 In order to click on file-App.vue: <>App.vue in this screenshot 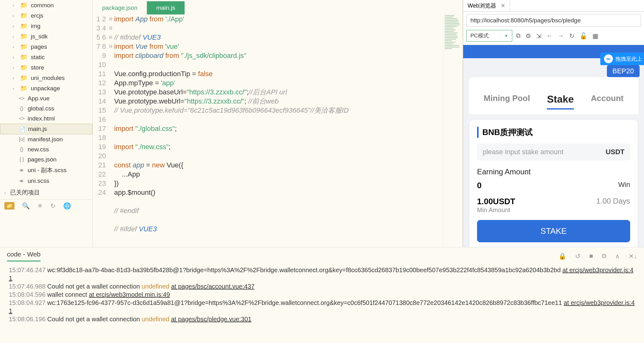, I will do `click(46, 98)`.